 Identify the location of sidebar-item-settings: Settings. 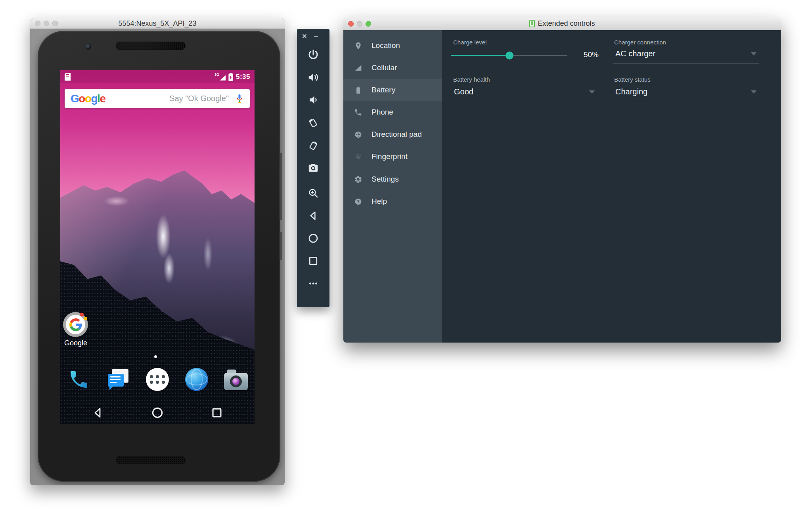
(393, 179).